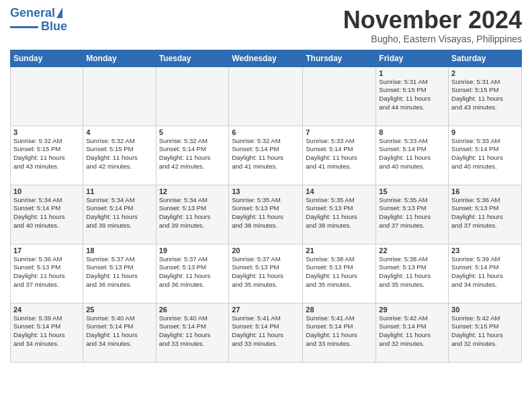 The height and width of the screenshot is (411, 532). What do you see at coordinates (412, 191) in the screenshot?
I see `day-number: 15` at bounding box center [412, 191].